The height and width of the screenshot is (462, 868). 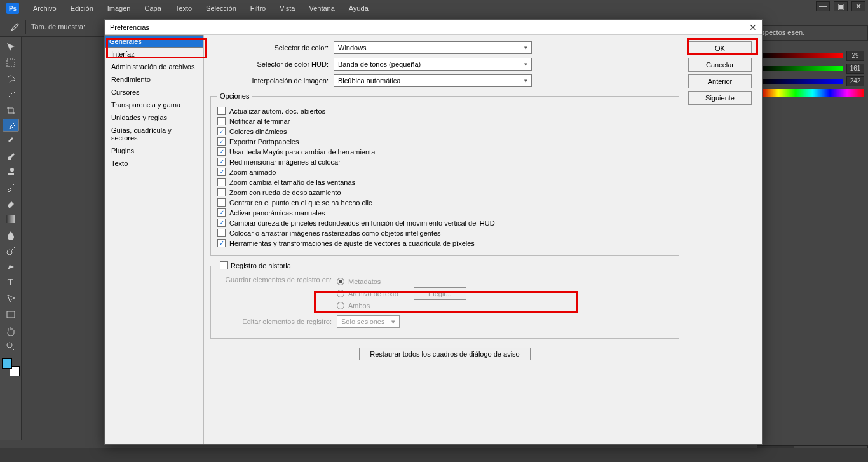 I want to click on menu-filter: Filtro, so click(x=258, y=8).